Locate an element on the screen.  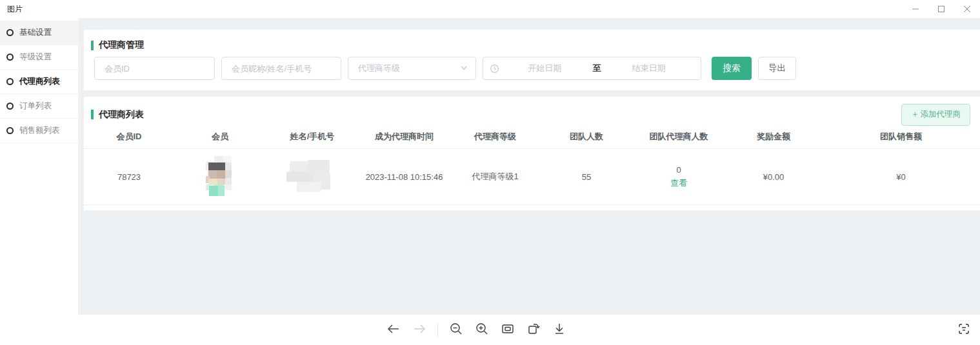
maximize-button is located at coordinates (941, 9).